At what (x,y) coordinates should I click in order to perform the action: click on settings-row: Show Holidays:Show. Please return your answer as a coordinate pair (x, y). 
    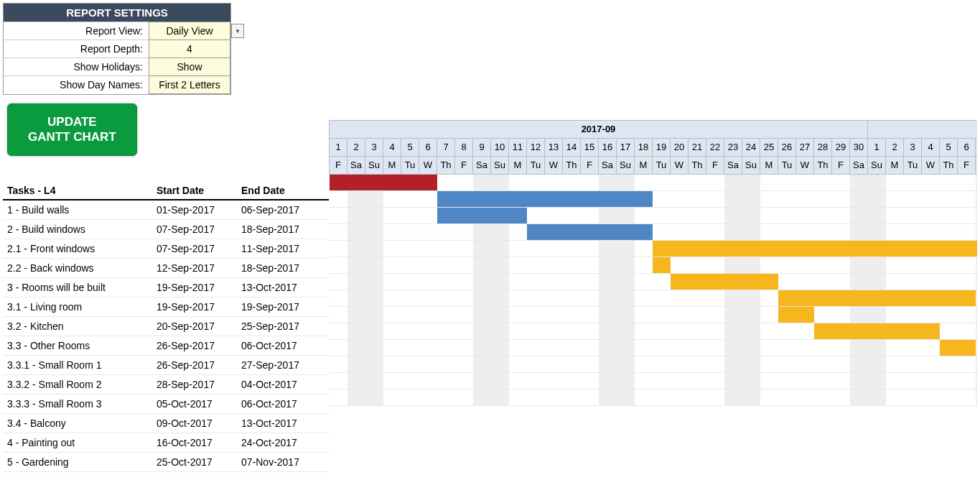
    Looking at the image, I should click on (117, 66).